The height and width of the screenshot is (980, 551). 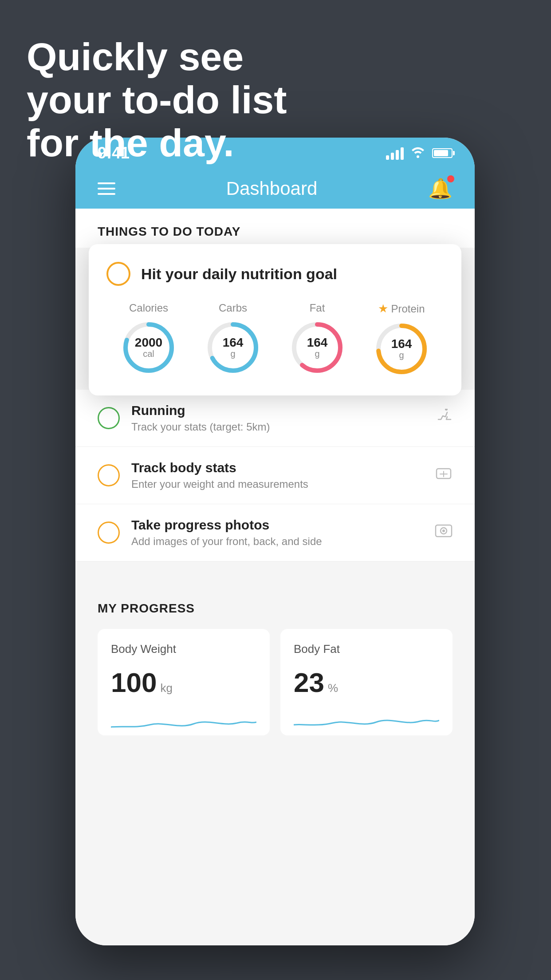 I want to click on todo-photos-circle, so click(x=109, y=533).